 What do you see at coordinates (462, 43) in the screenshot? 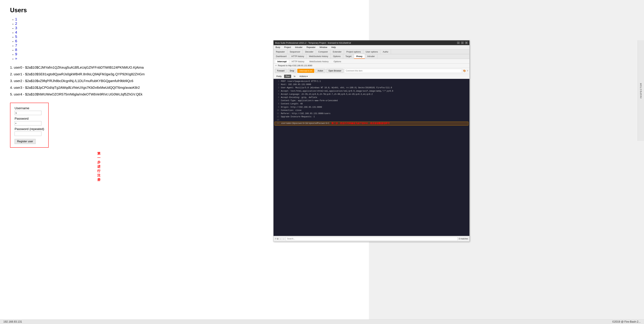
I see `maximize-button: □` at bounding box center [462, 43].